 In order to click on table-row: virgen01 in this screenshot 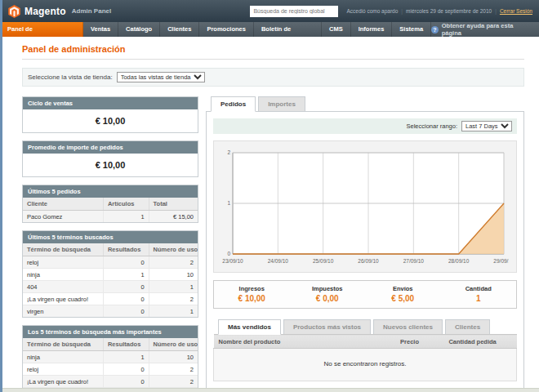, I will do `click(110, 312)`.